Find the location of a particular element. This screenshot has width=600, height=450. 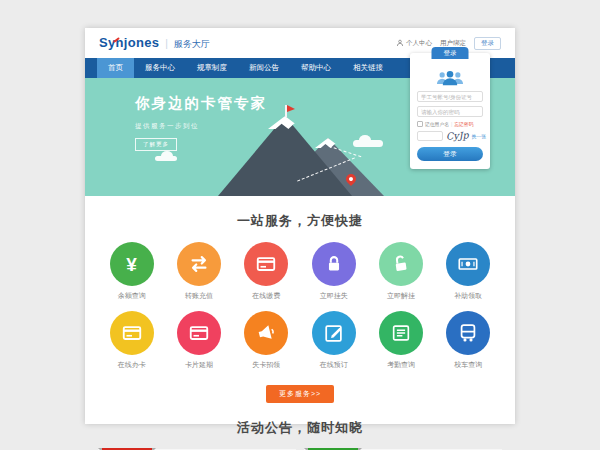

service-report-loss: 立即挂失 is located at coordinates (334, 272).